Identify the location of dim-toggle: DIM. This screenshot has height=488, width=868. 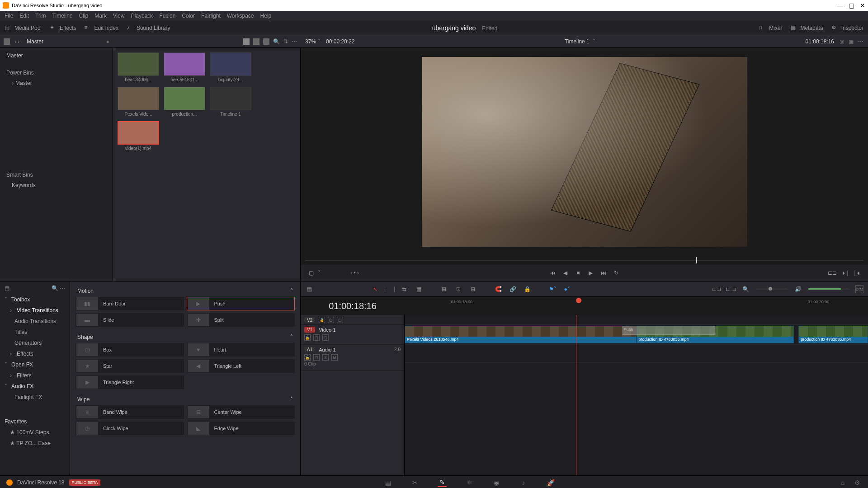
(859, 289).